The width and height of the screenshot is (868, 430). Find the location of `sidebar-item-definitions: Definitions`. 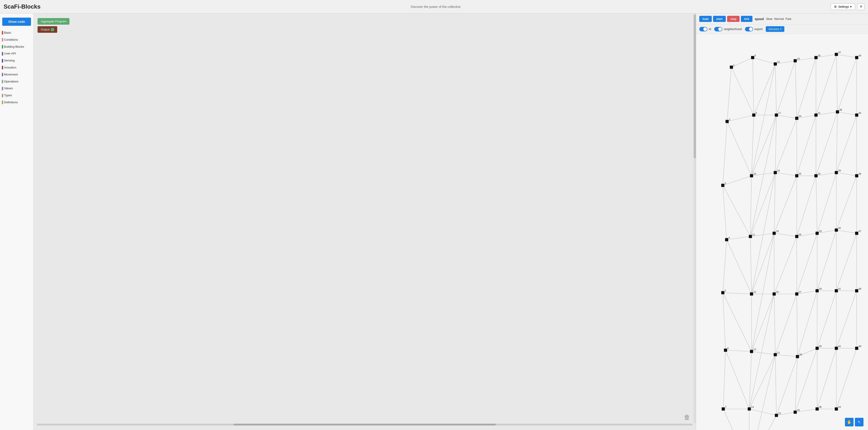

sidebar-item-definitions: Definitions is located at coordinates (17, 102).